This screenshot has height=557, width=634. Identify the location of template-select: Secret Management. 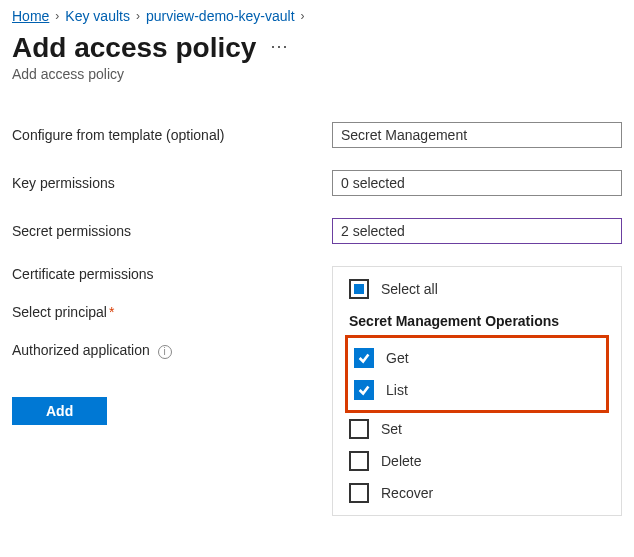
(477, 135).